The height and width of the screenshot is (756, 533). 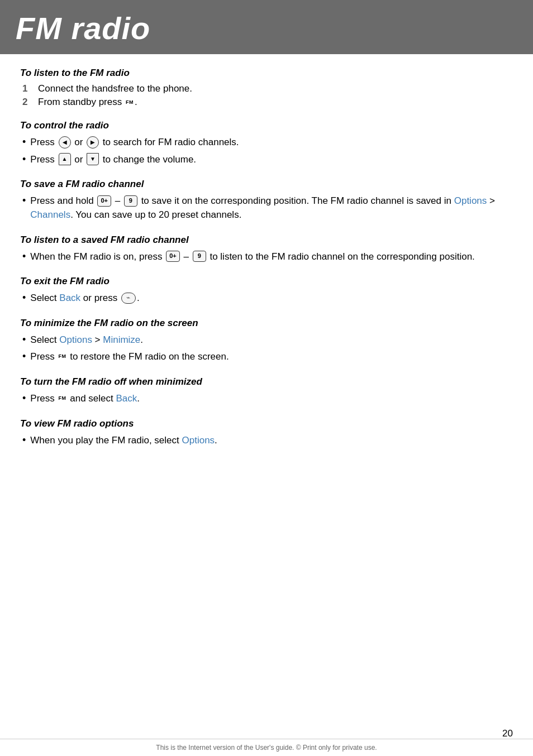 What do you see at coordinates (268, 348) in the screenshot?
I see `bullet-list: Select Options > Minimize. Press FM to r…` at bounding box center [268, 348].